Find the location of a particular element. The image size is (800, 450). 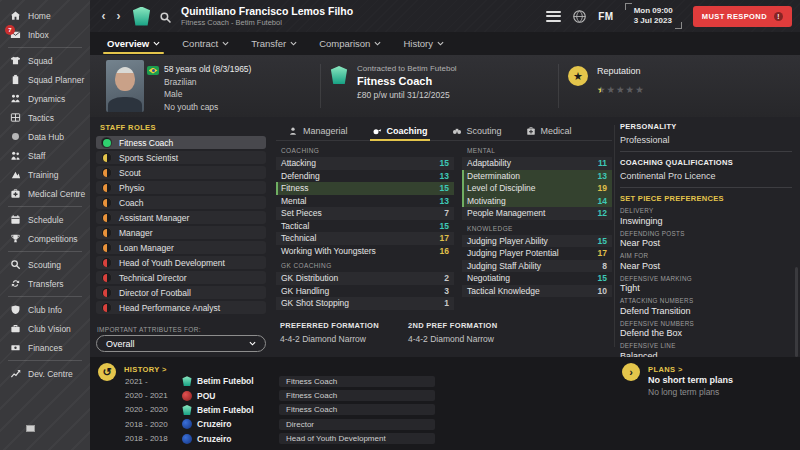

attribute-row-negotiating: Negotiating15 is located at coordinates (537, 278).